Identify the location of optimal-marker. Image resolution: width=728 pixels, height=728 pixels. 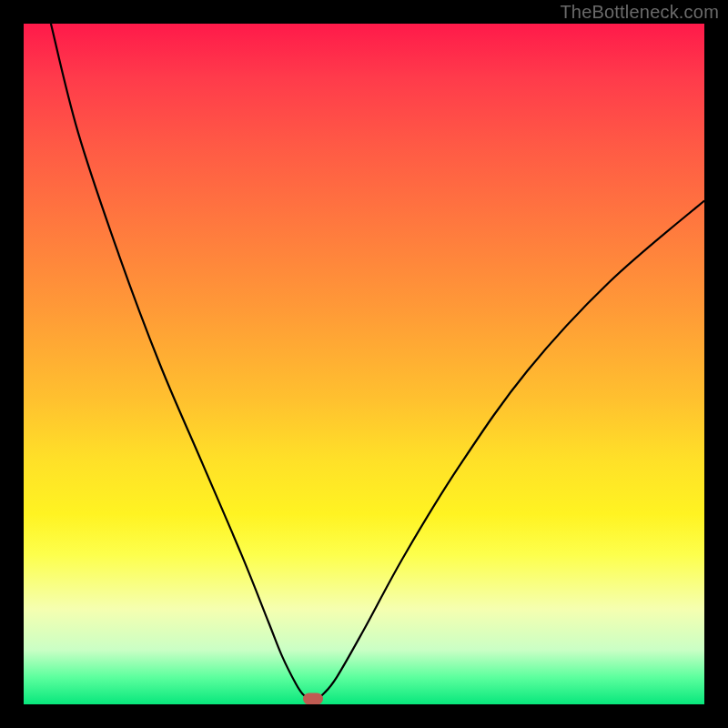
(313, 699).